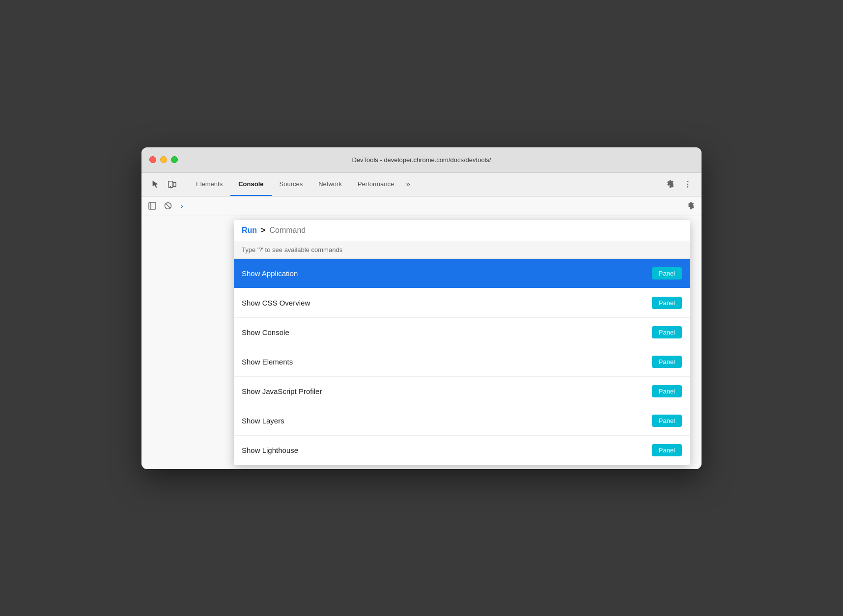 This screenshot has height=616, width=843. Describe the element at coordinates (422, 206) in the screenshot. I see `secondary-toolbar: ›` at that location.